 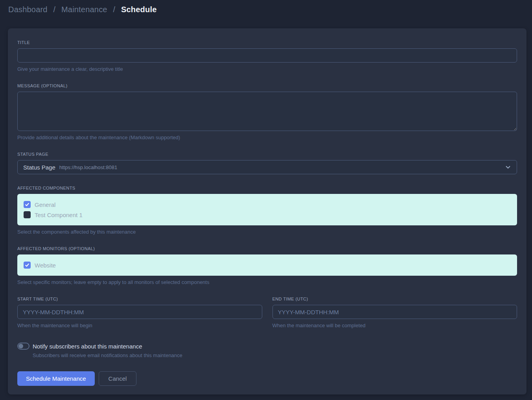 I want to click on affected-components-label: AFFECTED COMPONENTS, so click(x=267, y=188).